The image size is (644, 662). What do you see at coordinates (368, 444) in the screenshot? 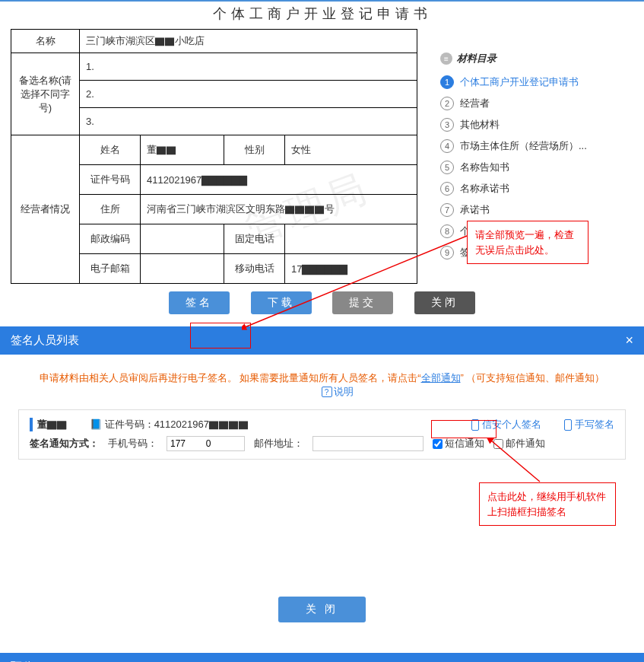
I see `email-input` at bounding box center [368, 444].